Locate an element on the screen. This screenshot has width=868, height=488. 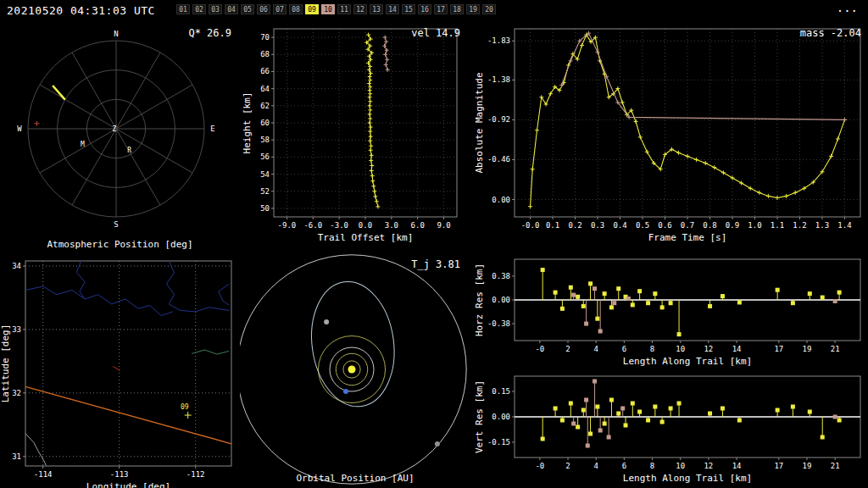
ground-track-map: -114-113-11231323334Longitude [deg]Latit… is located at coordinates (120, 371).